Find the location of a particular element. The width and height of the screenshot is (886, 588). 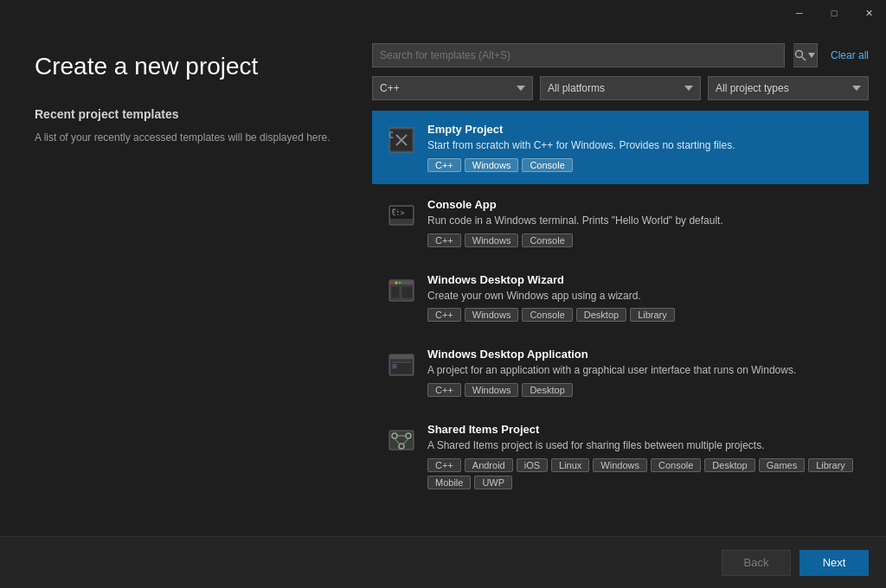

template-content: Windows Desktop Wizard Create your own W… is located at coordinates (641, 297).